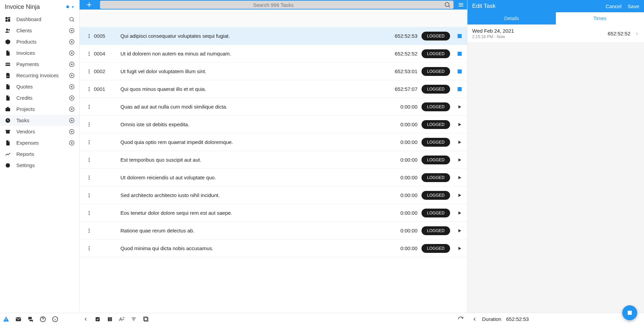 The width and height of the screenshot is (644, 325). Describe the element at coordinates (461, 319) in the screenshot. I see `refresh-icon` at that location.